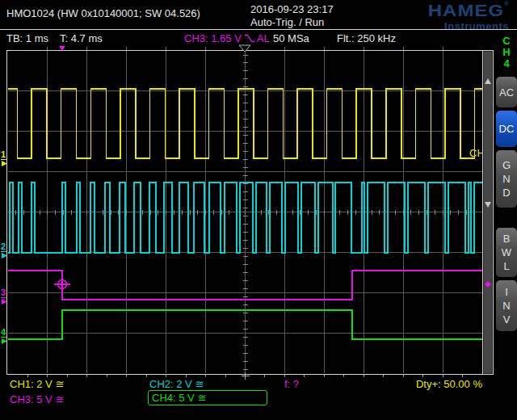 The height and width of the screenshot is (420, 517). I want to click on menu-channel-label: C H 4, so click(506, 52).